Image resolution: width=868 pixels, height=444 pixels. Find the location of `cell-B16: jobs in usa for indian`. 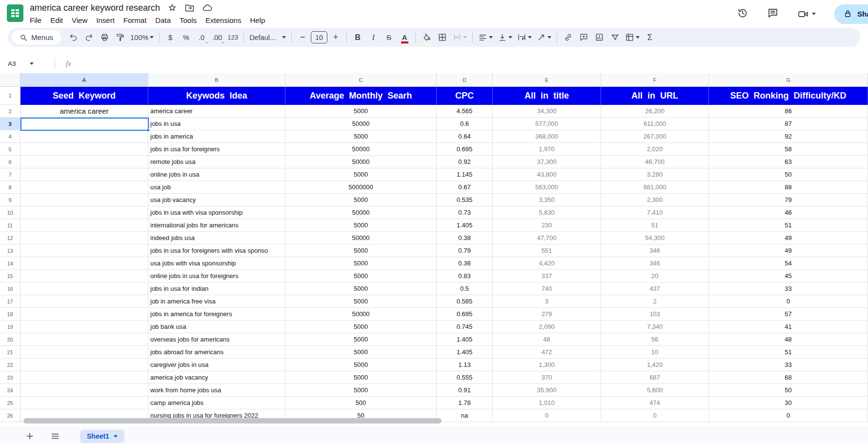

cell-B16: jobs in usa for indian is located at coordinates (217, 289).